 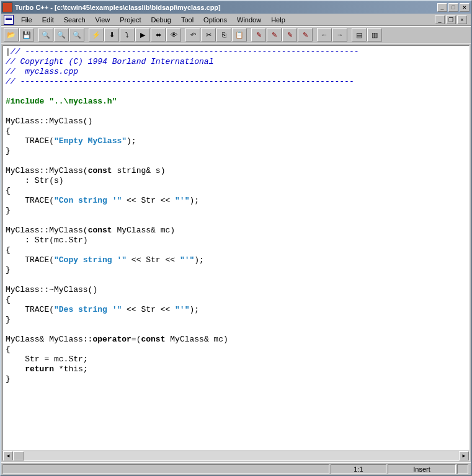 I want to click on child-restore-button: ❐, so click(x=451, y=20).